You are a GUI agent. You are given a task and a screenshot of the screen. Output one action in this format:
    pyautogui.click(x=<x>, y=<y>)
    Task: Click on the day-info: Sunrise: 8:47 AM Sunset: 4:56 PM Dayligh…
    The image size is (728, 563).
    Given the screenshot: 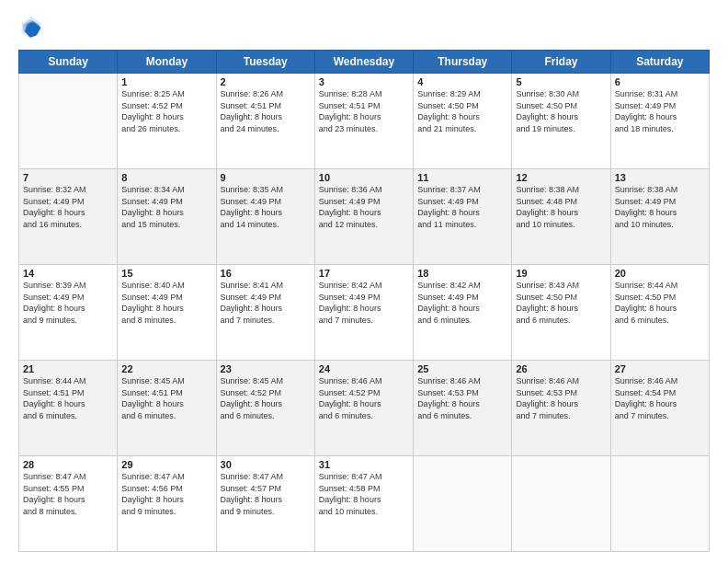 What is the action you would take?
    pyautogui.click(x=166, y=494)
    